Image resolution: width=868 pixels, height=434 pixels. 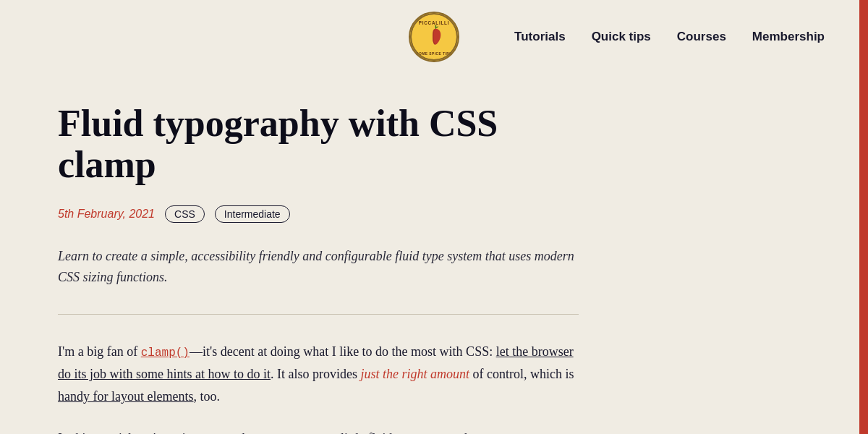 What do you see at coordinates (788, 37) in the screenshot?
I see `nav-membership: Membership` at bounding box center [788, 37].